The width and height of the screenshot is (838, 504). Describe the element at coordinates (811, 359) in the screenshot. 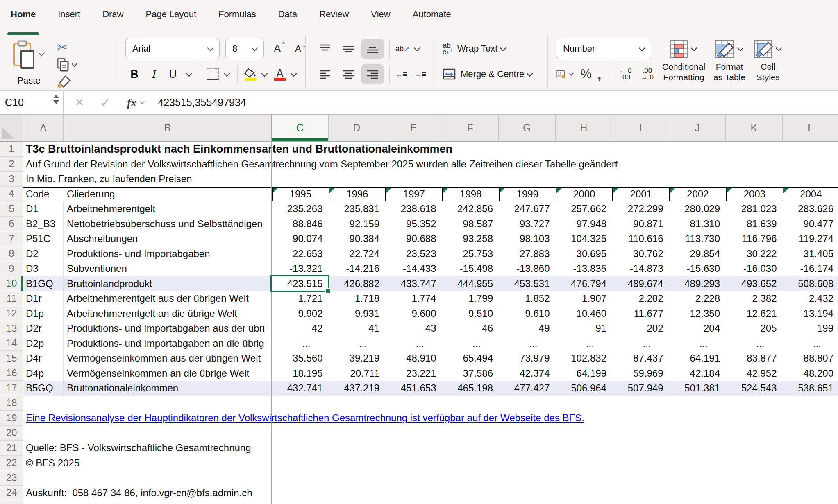

I see `cell-L15: 88.807` at that location.